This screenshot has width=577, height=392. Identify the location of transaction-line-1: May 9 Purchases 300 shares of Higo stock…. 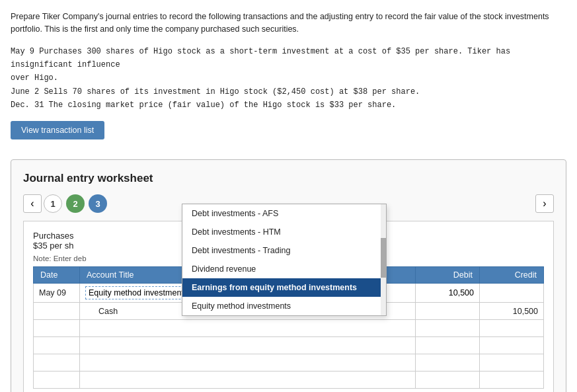
(288, 58).